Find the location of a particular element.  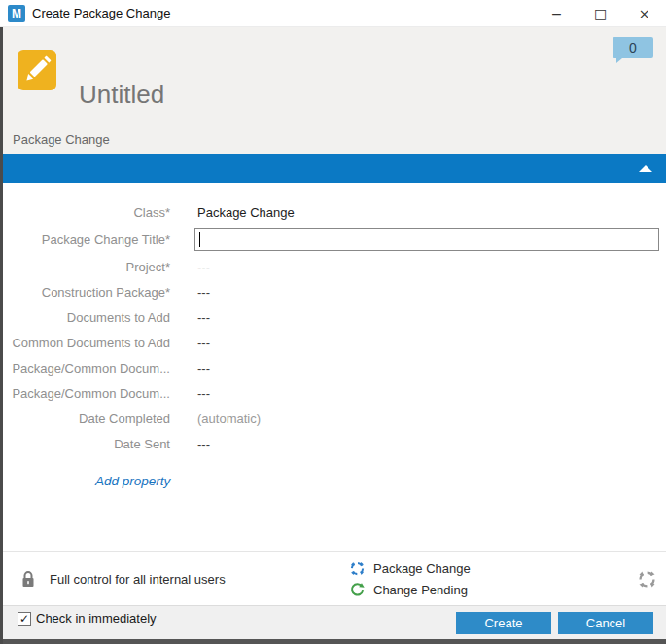

maximize-button: □ is located at coordinates (601, 14).